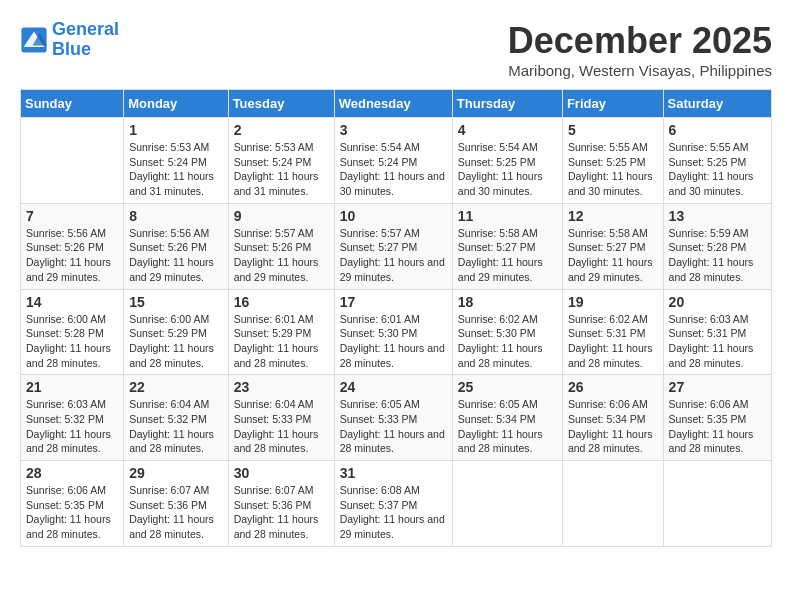 Image resolution: width=792 pixels, height=612 pixels. I want to click on calendar-cell: 29Sunrise: 6:07 AMSunset: 5:36 PMDayligh…, so click(176, 504).